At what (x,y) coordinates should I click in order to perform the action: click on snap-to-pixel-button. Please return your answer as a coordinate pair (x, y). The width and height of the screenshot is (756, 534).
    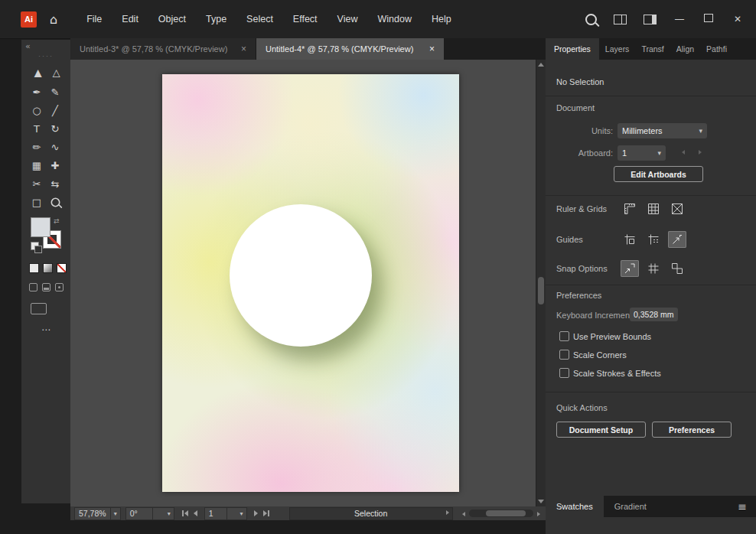
    Looking at the image, I should click on (677, 269).